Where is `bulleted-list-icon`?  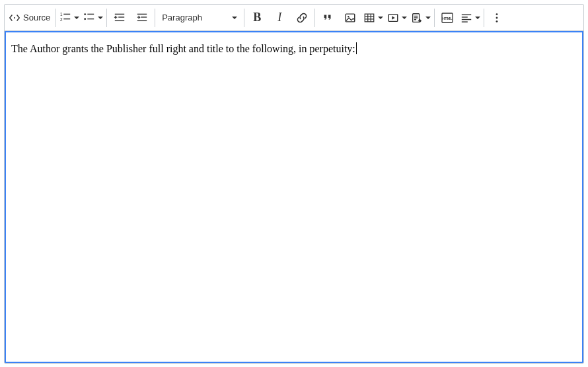
bulleted-list-icon is located at coordinates (89, 18).